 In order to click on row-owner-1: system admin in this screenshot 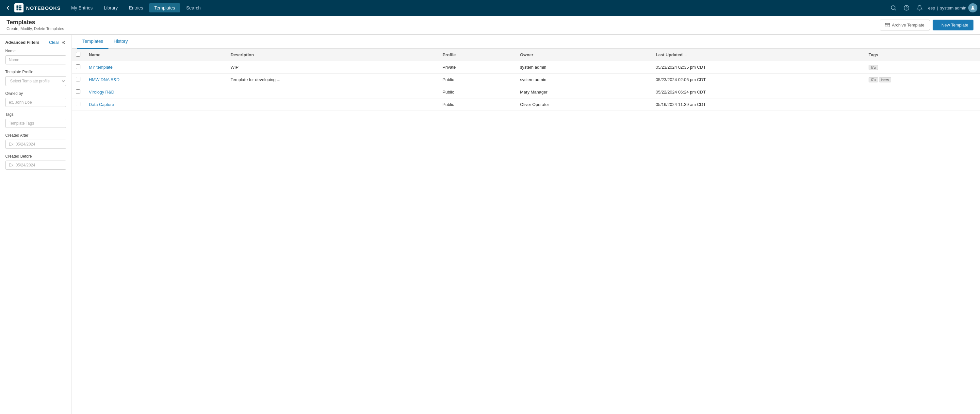, I will do `click(584, 80)`.